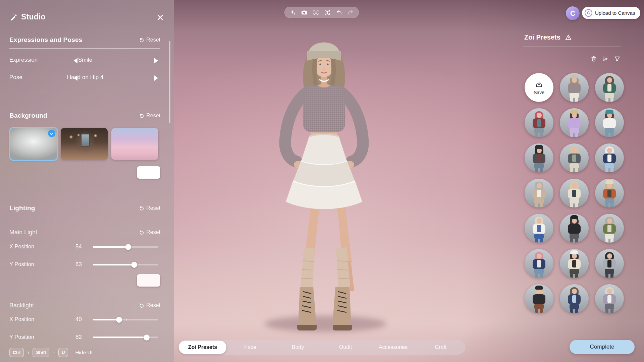  I want to click on preset-thumbnail-pink-hair-varsity, so click(539, 263).